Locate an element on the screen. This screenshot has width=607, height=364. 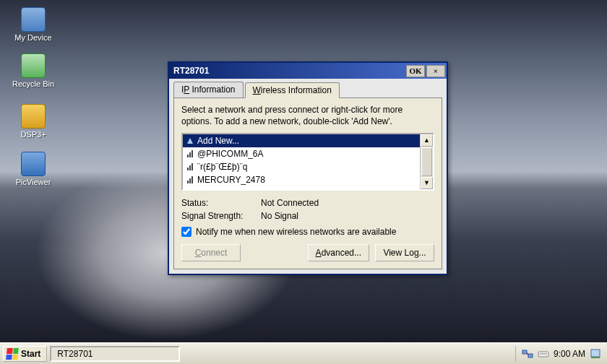
scrollbar: ▲ ▼ is located at coordinates (426, 162).